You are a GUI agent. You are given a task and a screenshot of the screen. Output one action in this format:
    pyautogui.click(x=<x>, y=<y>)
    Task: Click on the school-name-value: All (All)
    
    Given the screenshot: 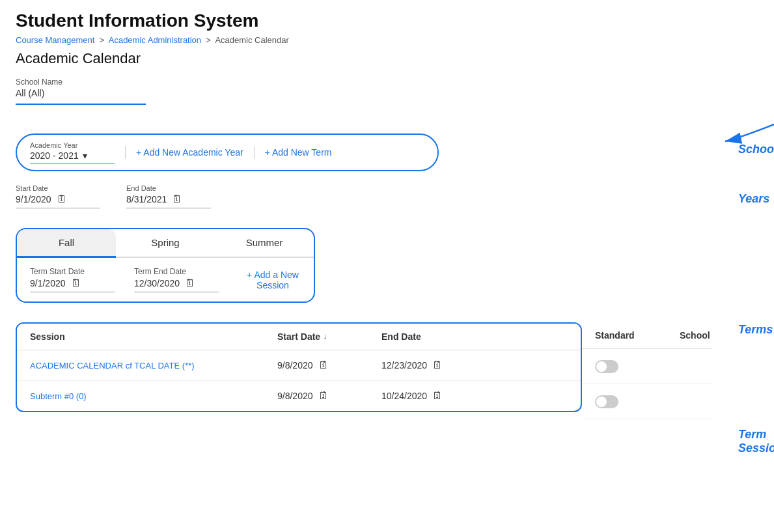 What is the action you would take?
    pyautogui.click(x=81, y=93)
    